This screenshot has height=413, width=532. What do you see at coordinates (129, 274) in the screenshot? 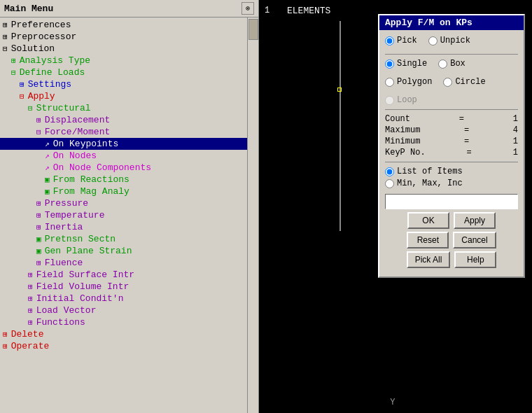
I see `menu-item-field-surface-intr: ⊞Field Surface Intr` at bounding box center [129, 274].